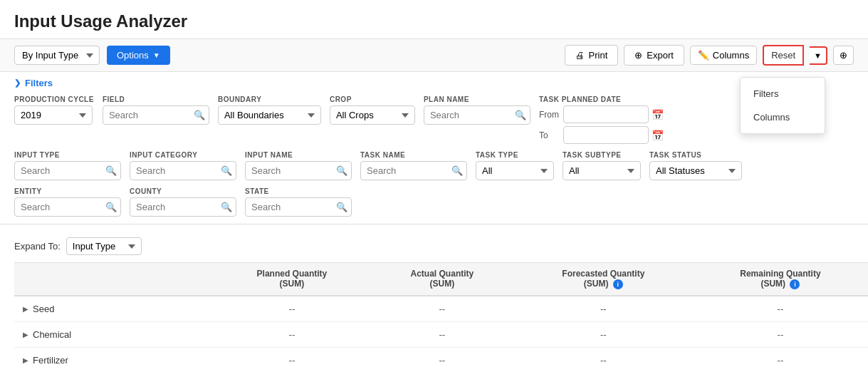 The height and width of the screenshot is (372, 868). Describe the element at coordinates (57, 56) in the screenshot. I see `view-select: By Input Type By Field By Task` at that location.